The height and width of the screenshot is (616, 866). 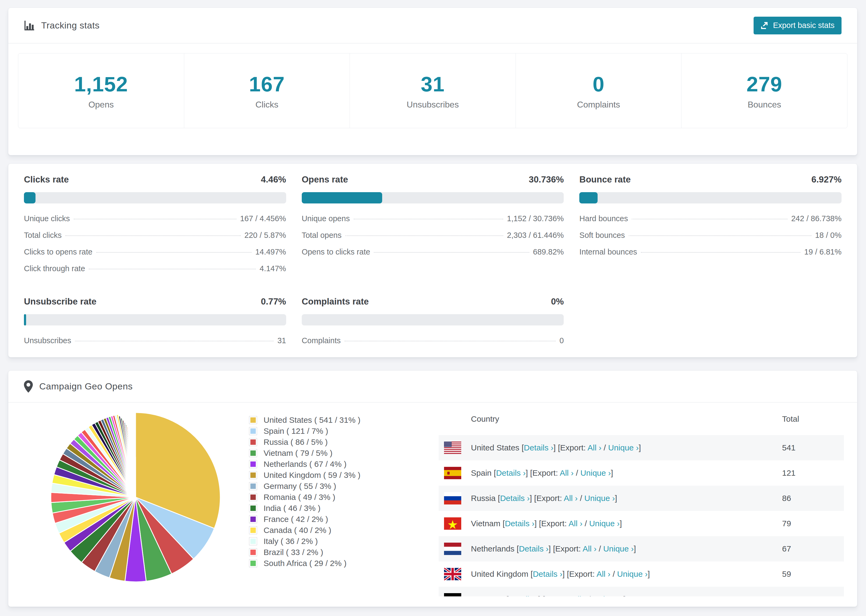 What do you see at coordinates (300, 486) in the screenshot?
I see `legend-label: Germany ( 55 / 3% )` at bounding box center [300, 486].